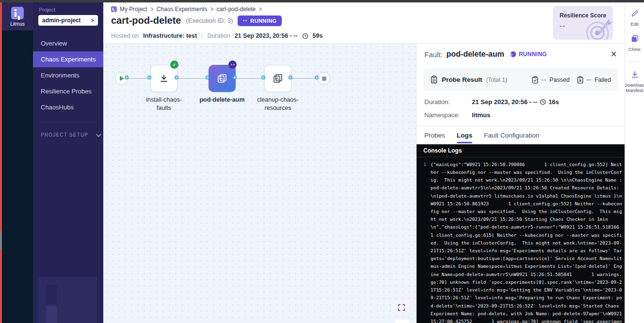  I want to click on namespace-value: litmus, so click(481, 115).